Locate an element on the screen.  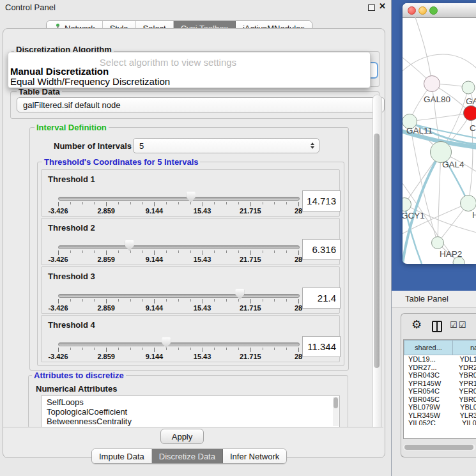
popup-item-manual-discretization: Manual Discretization is located at coordinates (59, 72).